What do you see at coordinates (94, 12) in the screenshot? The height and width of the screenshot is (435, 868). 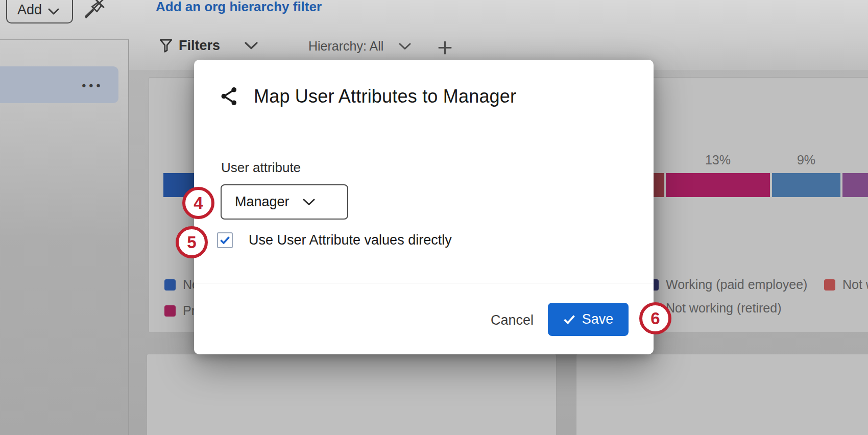 I see `pin-slash-icon` at bounding box center [94, 12].